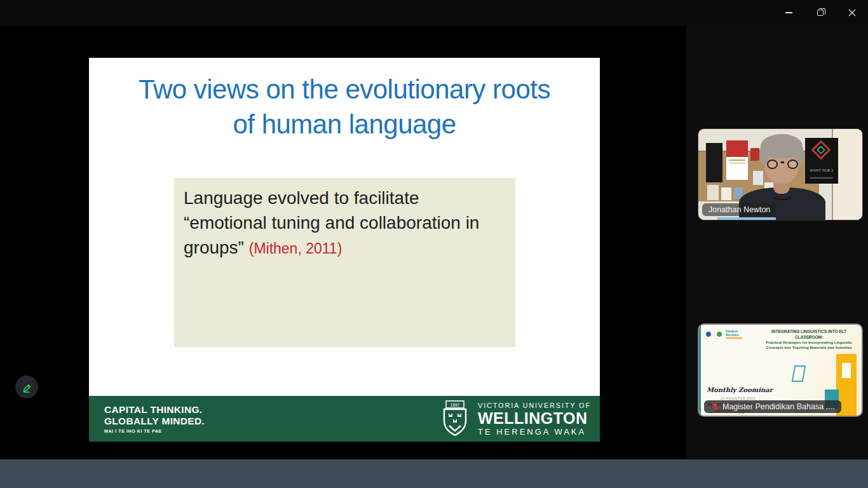 The height and width of the screenshot is (488, 868). Describe the element at coordinates (344, 125) in the screenshot. I see `slide-title-line2: of human language` at that location.